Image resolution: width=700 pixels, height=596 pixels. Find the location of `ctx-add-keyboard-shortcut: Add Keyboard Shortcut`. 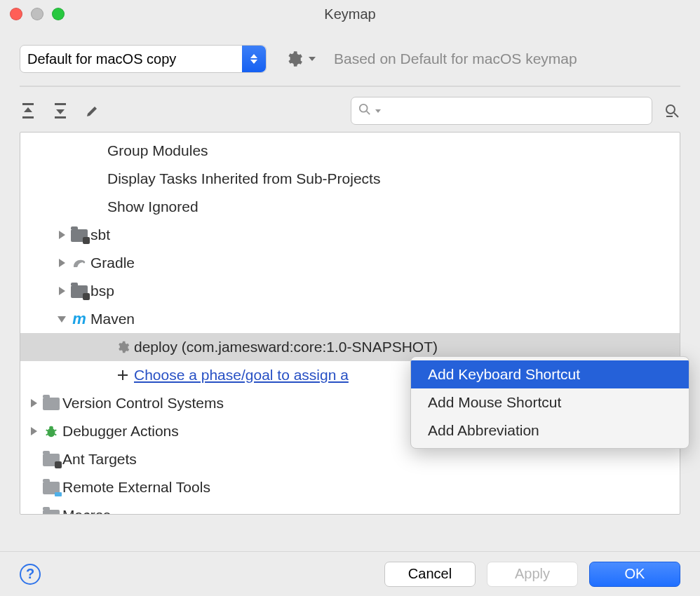

ctx-add-keyboard-shortcut: Add Keyboard Shortcut is located at coordinates (550, 374).